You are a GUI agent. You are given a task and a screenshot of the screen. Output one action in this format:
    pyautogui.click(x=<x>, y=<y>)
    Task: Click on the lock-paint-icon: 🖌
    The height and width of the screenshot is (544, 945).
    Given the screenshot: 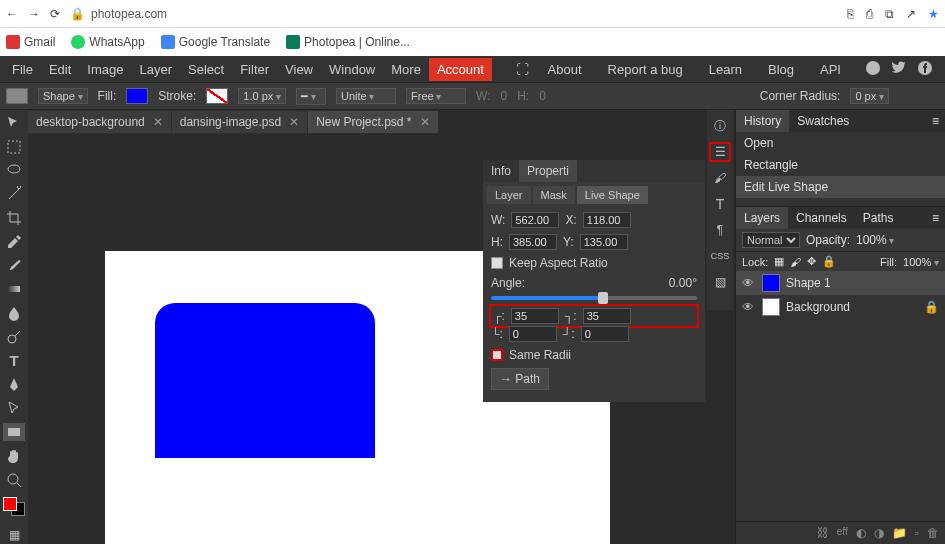 What is the action you would take?
    pyautogui.click(x=796, y=262)
    